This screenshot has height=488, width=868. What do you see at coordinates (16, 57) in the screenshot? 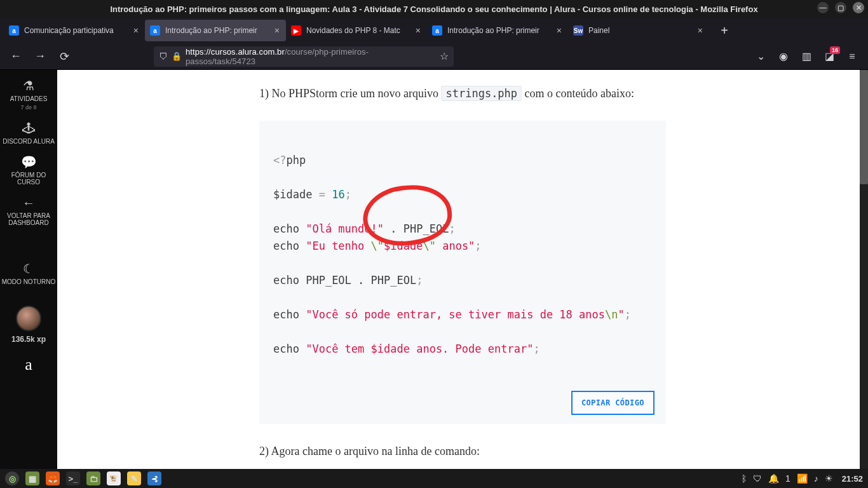
I see `back-button: ←` at bounding box center [16, 57].